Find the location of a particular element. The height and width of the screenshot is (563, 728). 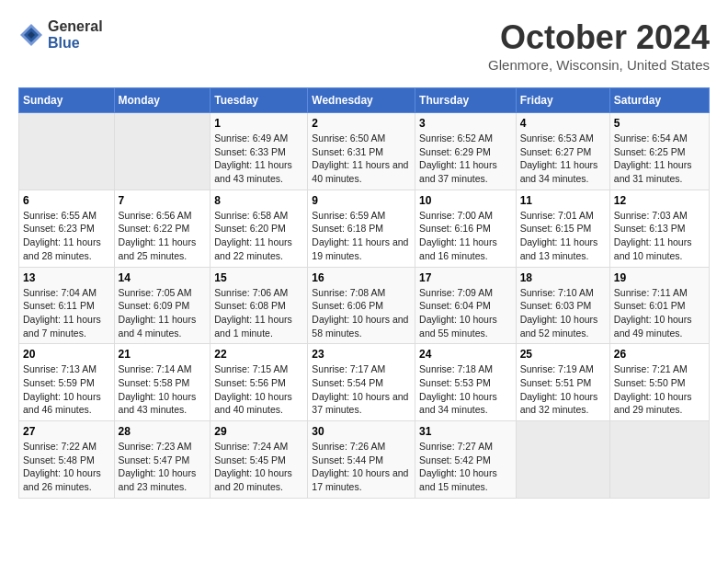

day-number: 14 is located at coordinates (163, 278).